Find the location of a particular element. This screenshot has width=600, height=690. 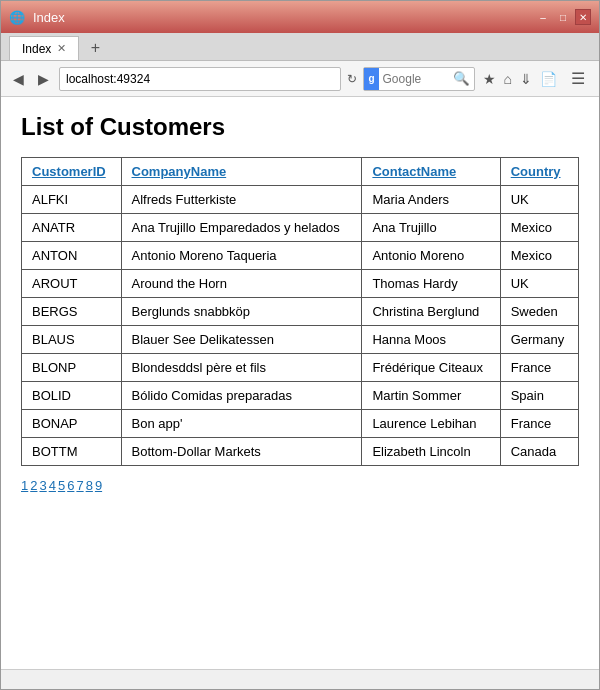

cell-customerid: BOLID is located at coordinates (72, 396).